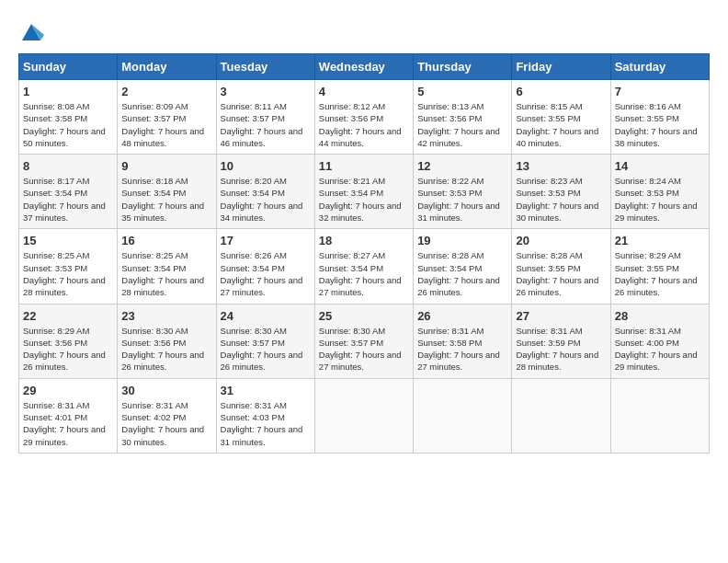  What do you see at coordinates (561, 274) in the screenshot?
I see `day-content: Sunrise: 8:28 AM Sunset: 3:55 PM Dayligh…` at bounding box center [561, 274].